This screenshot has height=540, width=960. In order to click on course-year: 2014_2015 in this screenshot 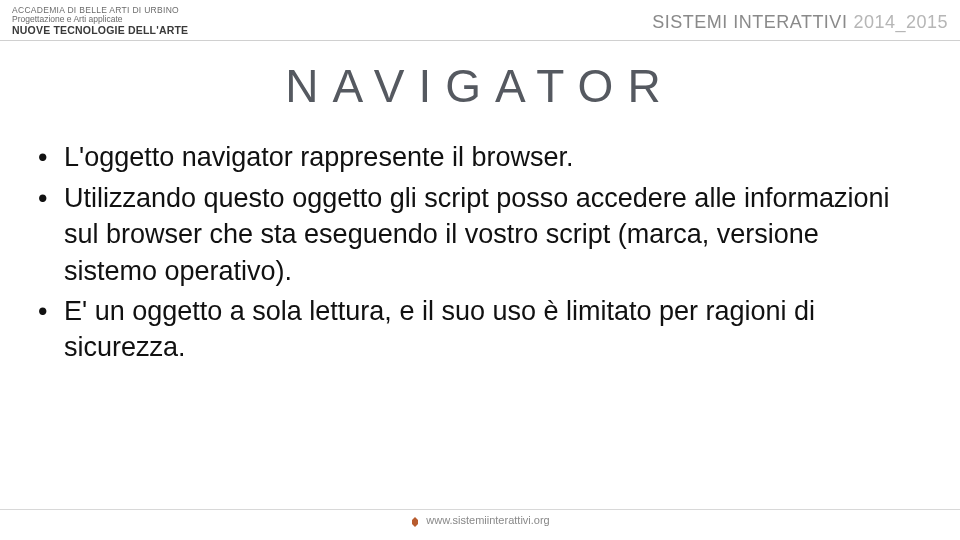, I will do `click(900, 22)`.